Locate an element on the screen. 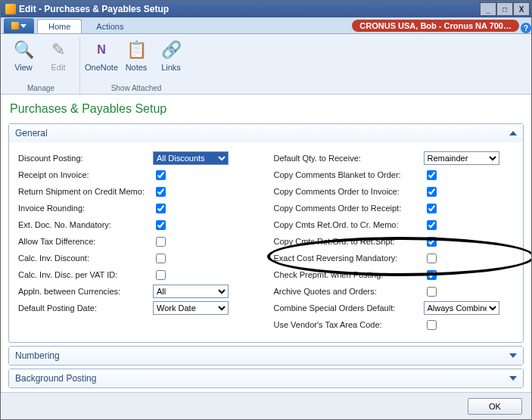  copy-cmts-order-inv-checkbox is located at coordinates (431, 192).